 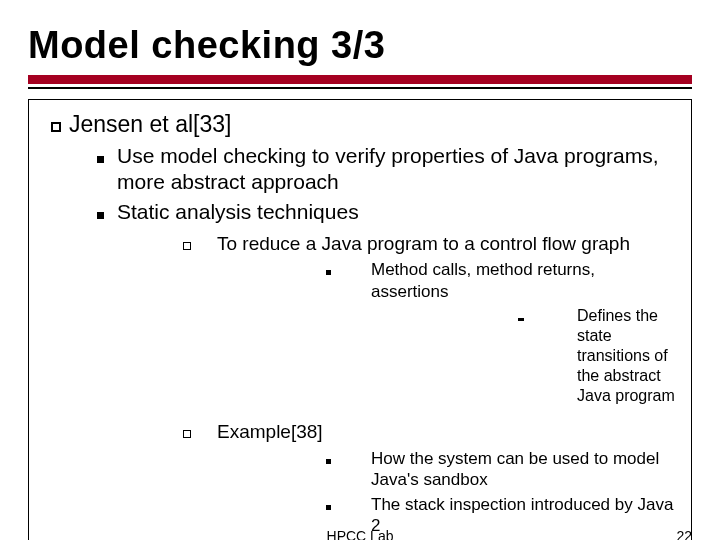 What do you see at coordinates (447, 516) in the screenshot?
I see `list-item: The stack inspection introduced by Java …` at bounding box center [447, 516].